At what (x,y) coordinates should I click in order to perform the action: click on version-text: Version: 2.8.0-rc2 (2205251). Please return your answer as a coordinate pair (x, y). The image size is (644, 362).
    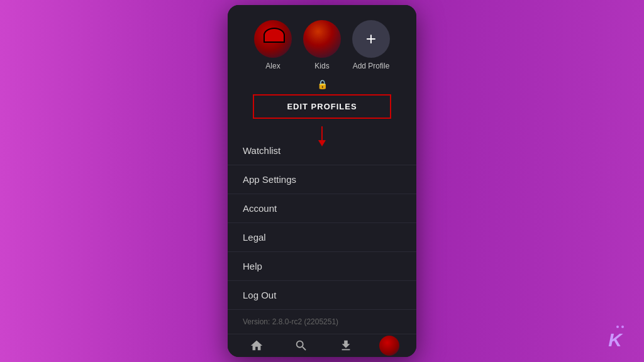
    Looking at the image, I should click on (322, 322).